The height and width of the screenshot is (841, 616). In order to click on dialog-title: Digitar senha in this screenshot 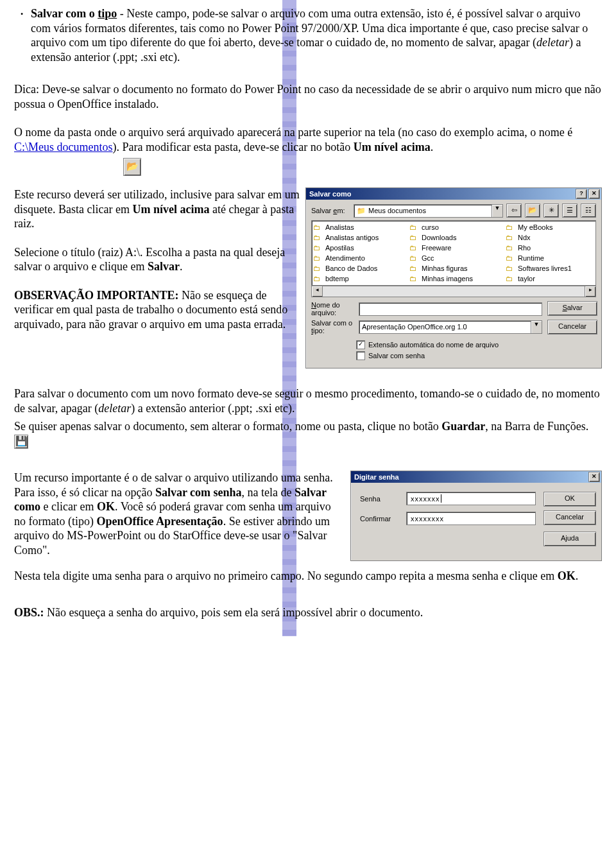, I will do `click(470, 477)`.